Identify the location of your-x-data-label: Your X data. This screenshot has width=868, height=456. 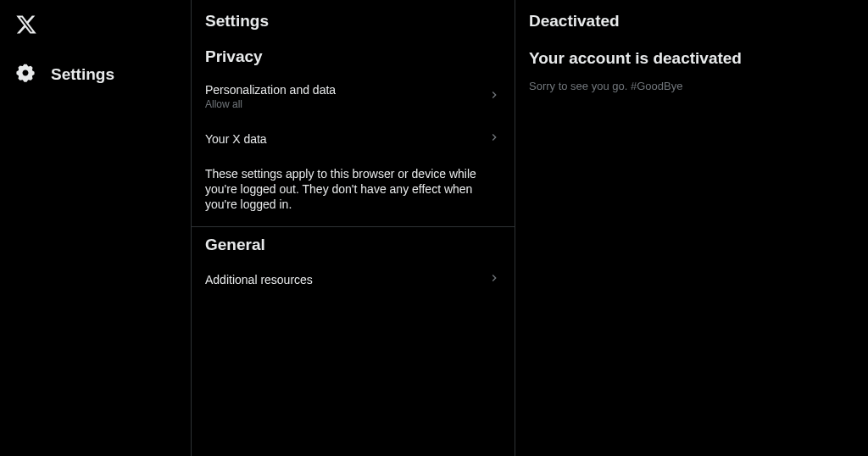
(236, 139).